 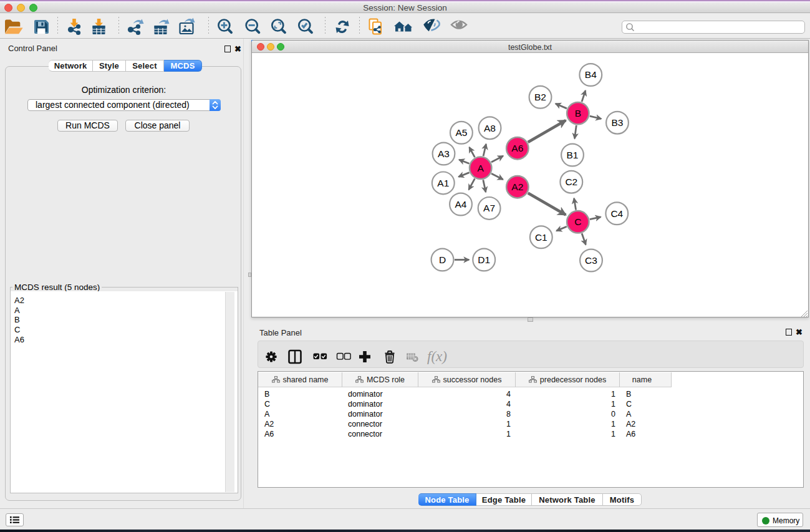 I want to click on svg-text: A, so click(x=481, y=168).